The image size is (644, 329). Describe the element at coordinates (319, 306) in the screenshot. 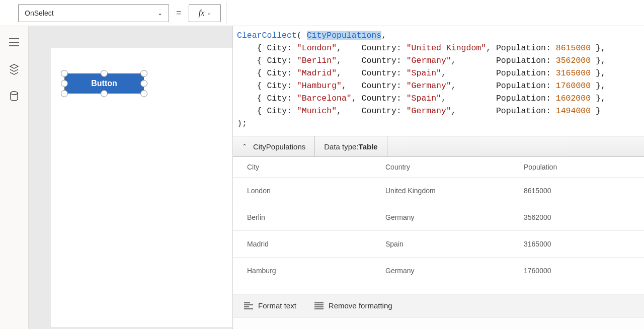

I see `remove-formatting-icon` at that location.